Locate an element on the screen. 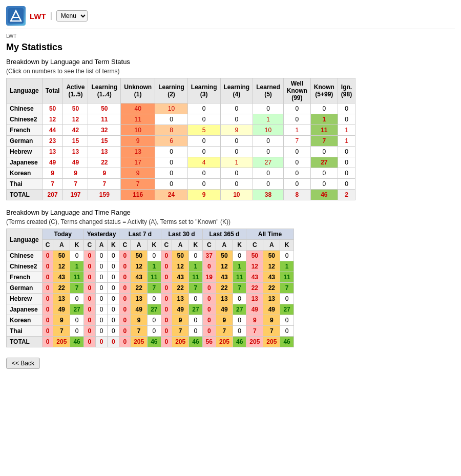  status-cell: 23 is located at coordinates (52, 141).